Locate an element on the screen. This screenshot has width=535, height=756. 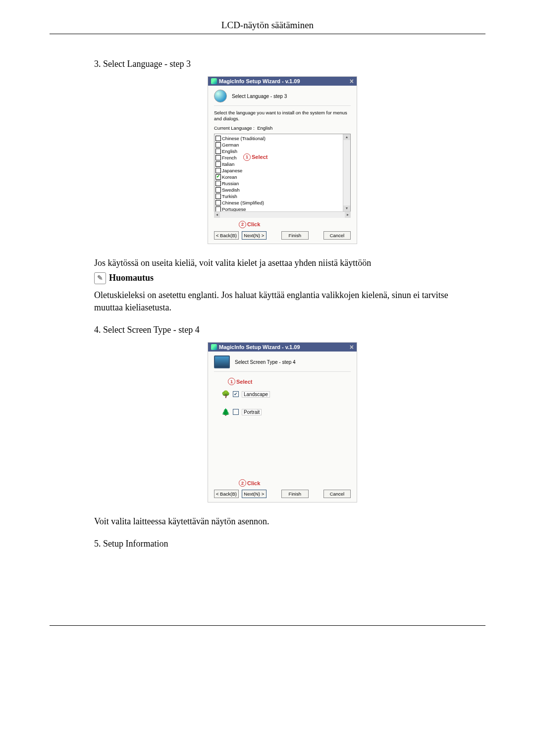
portrait-tree-icon: 🌲 is located at coordinates (225, 412).